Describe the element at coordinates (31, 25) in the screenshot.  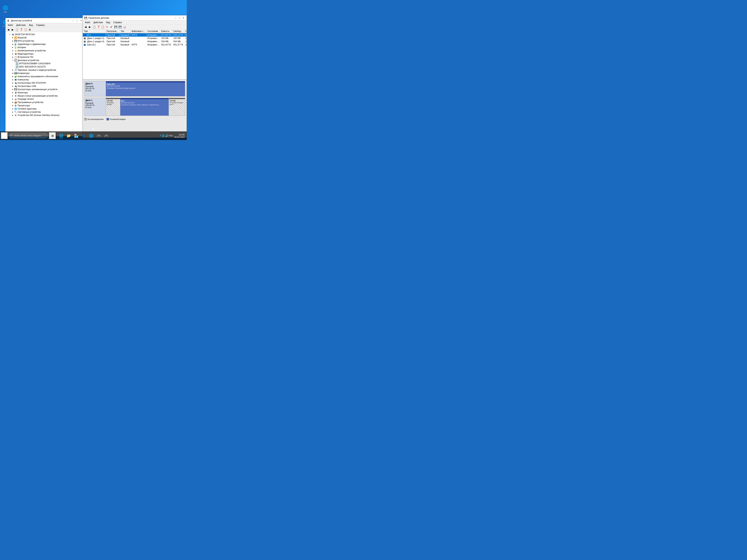
I see `menu-view: Вид` at that location.